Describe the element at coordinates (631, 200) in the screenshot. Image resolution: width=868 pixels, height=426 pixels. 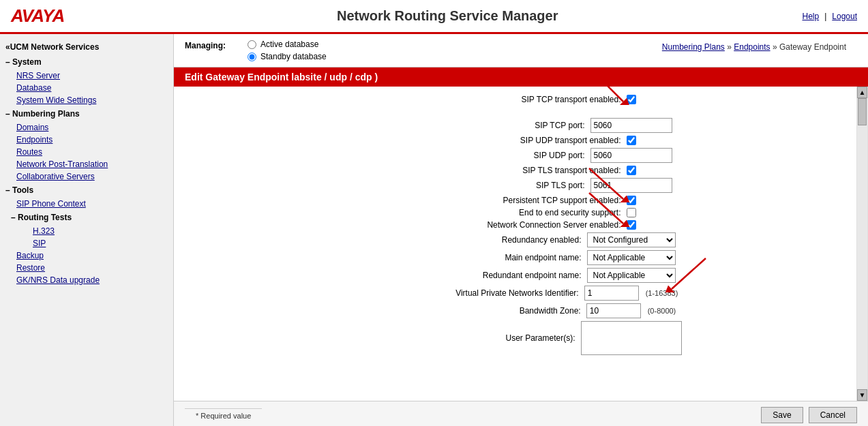
I see `persistent-tcp-control` at that location.